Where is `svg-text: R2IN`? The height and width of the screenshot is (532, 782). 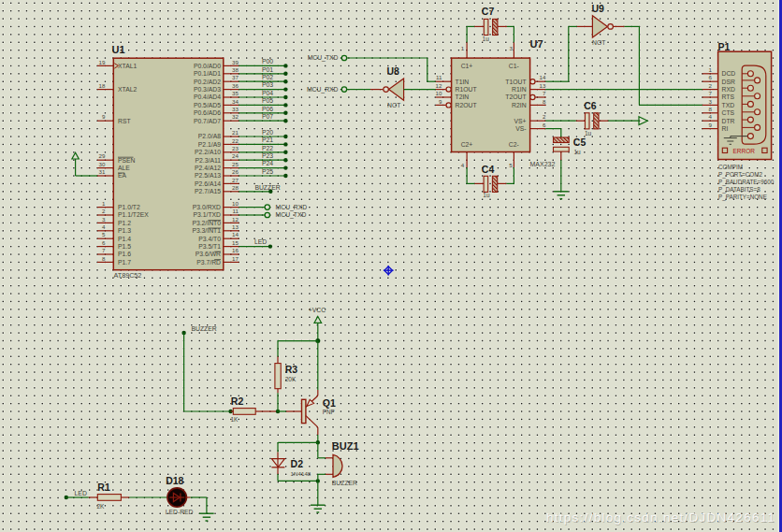 svg-text: R2IN is located at coordinates (519, 105).